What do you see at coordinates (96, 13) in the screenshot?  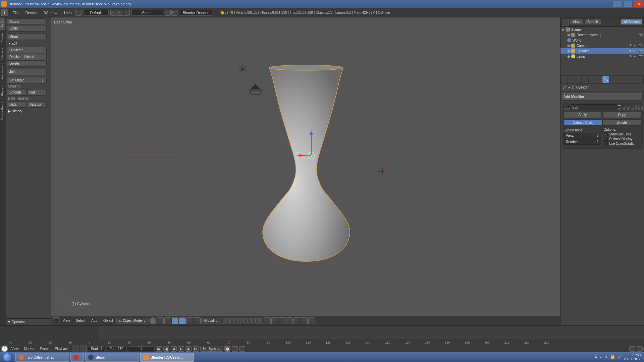 I see `layout-dropdown: Default` at bounding box center [96, 13].